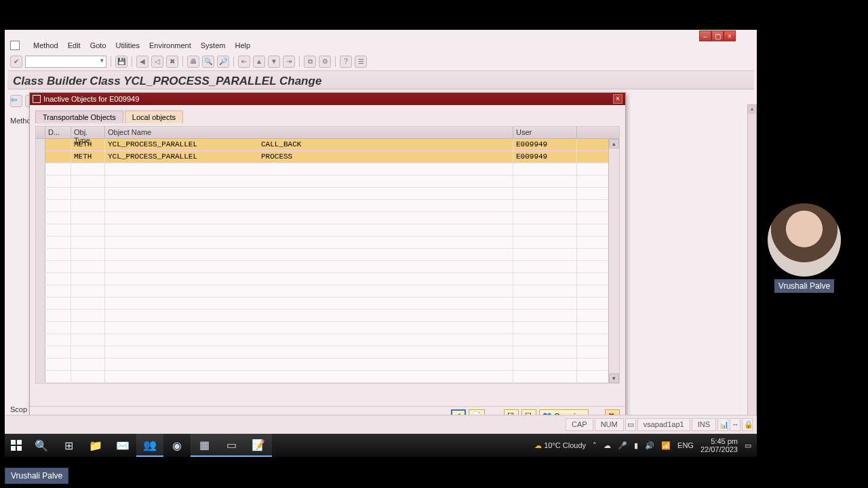 The image size is (868, 488). I want to click on col-d: D..., so click(58, 133).